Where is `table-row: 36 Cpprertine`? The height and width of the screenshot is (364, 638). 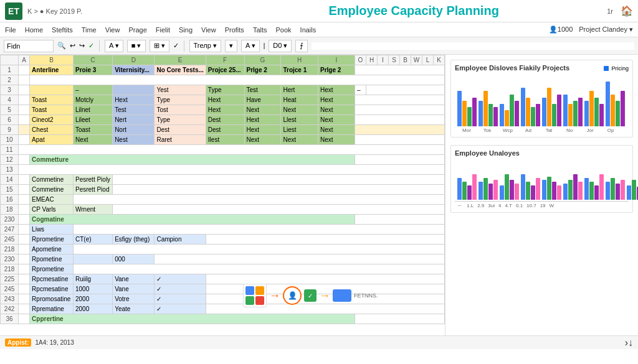
table-row: 36 Cpprertine is located at coordinates (223, 319).